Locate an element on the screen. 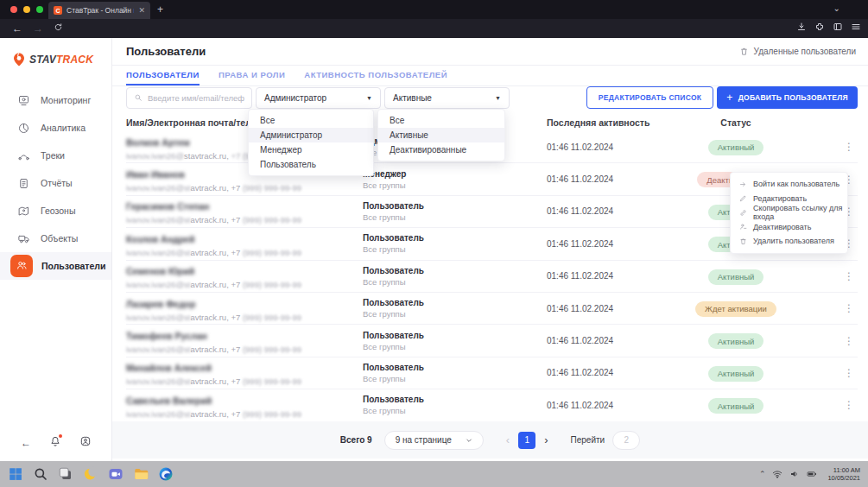  sidebar-item-monitoring: Мониторинг is located at coordinates (55, 100).